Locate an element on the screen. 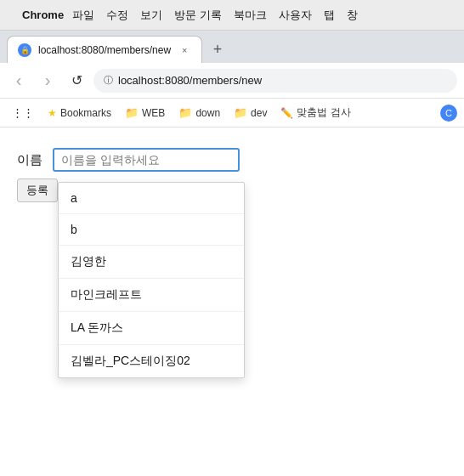 The width and height of the screenshot is (464, 476). menu-history: 방문 기록 is located at coordinates (198, 15).